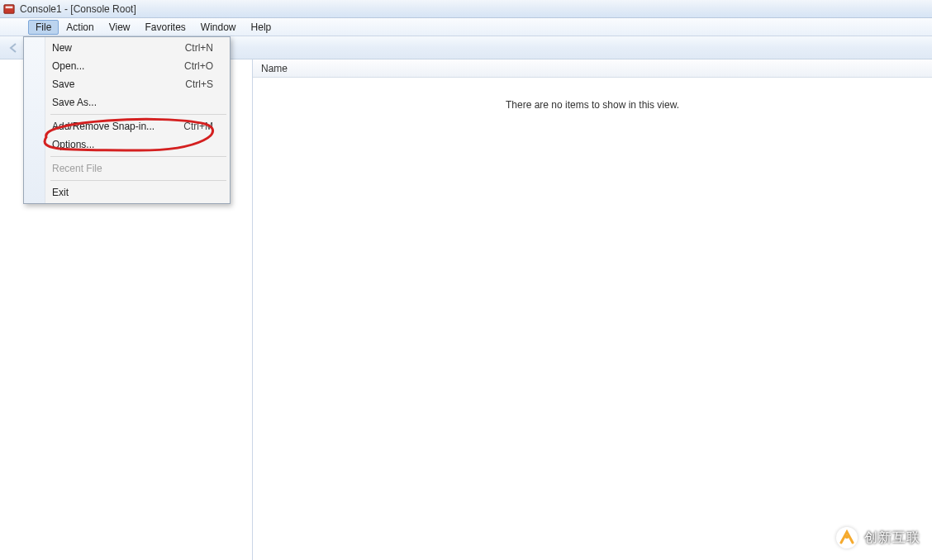 The height and width of the screenshot is (560, 932). Describe the element at coordinates (78, 9) in the screenshot. I see `window-title: Console1 - [Console Root]` at that location.